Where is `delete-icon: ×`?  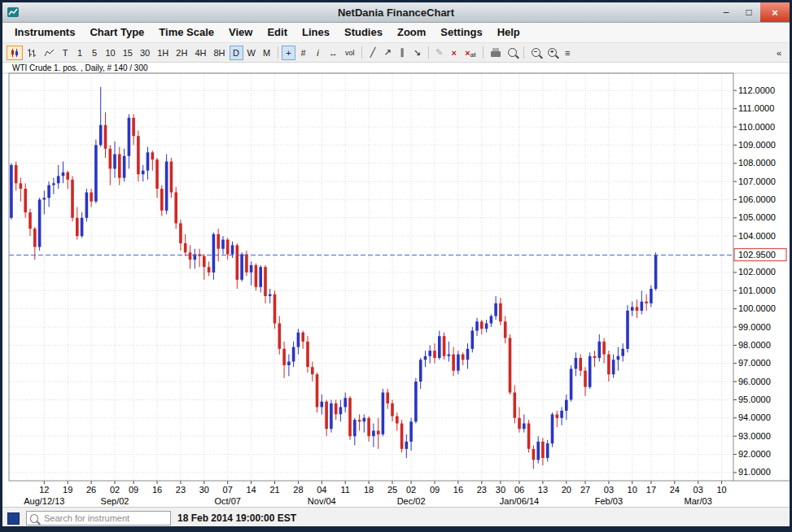 delete-icon: × is located at coordinates (454, 53).